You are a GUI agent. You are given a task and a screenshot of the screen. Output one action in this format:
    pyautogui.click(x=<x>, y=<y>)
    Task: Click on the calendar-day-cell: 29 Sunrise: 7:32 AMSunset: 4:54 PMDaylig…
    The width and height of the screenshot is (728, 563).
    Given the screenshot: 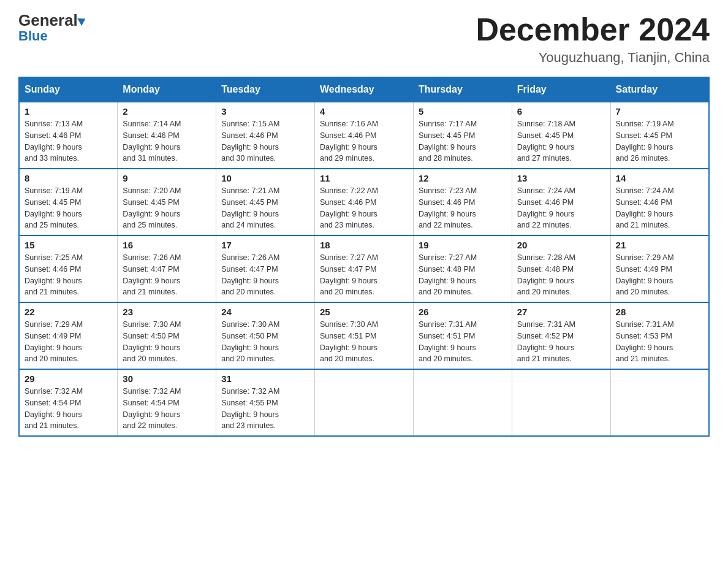 What is the action you would take?
    pyautogui.click(x=69, y=402)
    